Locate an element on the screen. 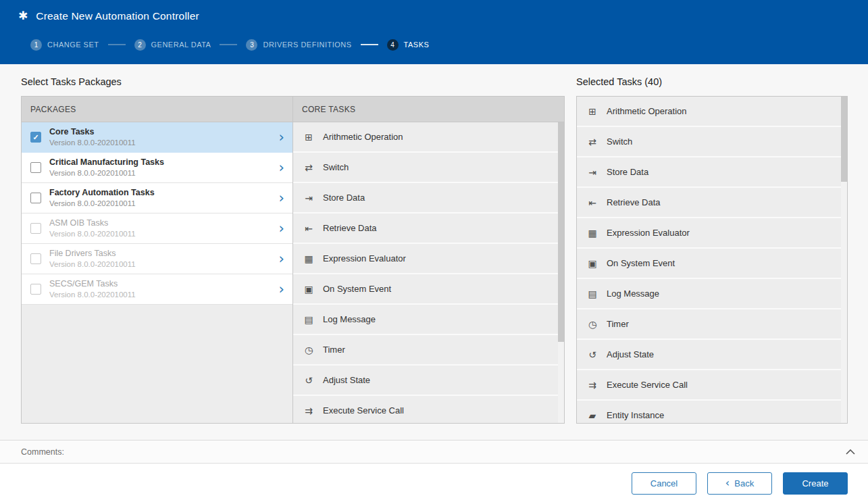 The image size is (868, 502). create-button: Create is located at coordinates (815, 484).